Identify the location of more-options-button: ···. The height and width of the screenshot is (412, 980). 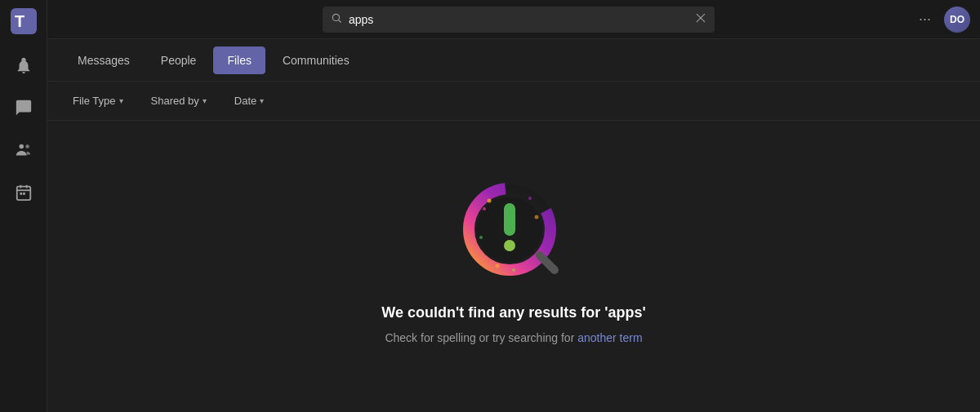
(924, 20).